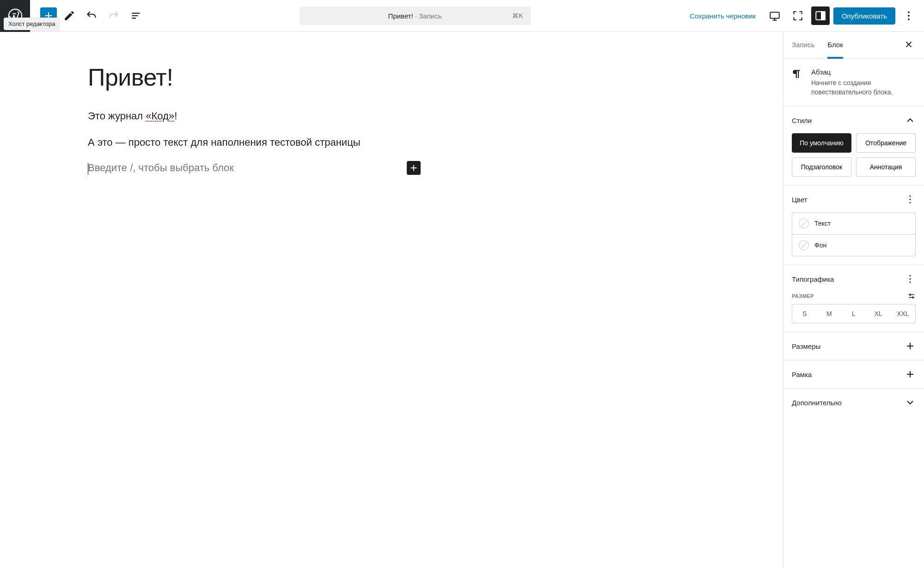 This screenshot has width=924, height=569. I want to click on document-overview-button, so click(136, 16).